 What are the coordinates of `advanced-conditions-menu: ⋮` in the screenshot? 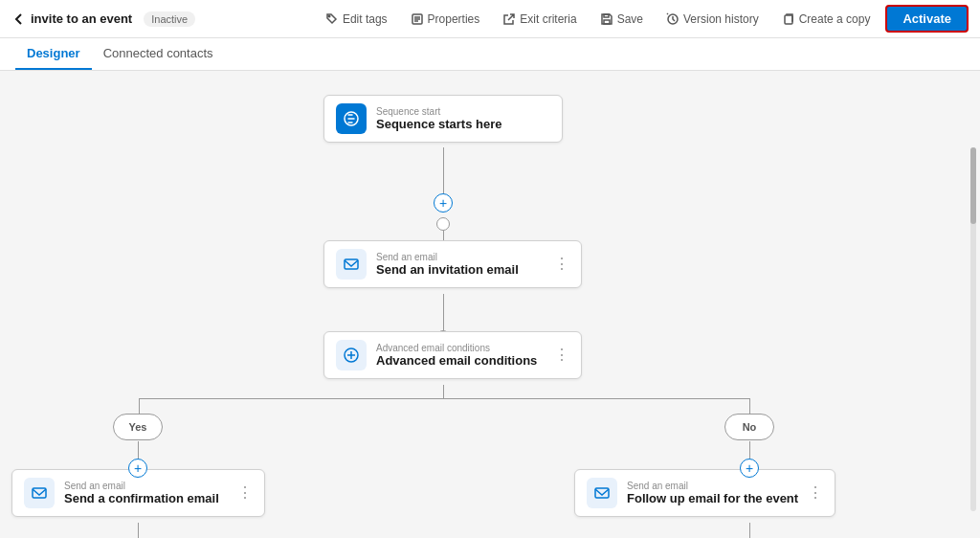 It's located at (562, 355).